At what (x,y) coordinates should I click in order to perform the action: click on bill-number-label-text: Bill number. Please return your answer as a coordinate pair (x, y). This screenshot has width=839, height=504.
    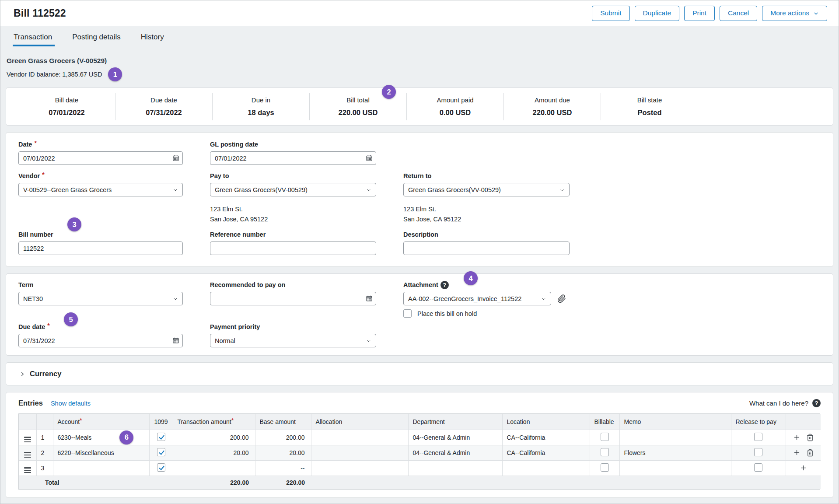
    Looking at the image, I should click on (36, 234).